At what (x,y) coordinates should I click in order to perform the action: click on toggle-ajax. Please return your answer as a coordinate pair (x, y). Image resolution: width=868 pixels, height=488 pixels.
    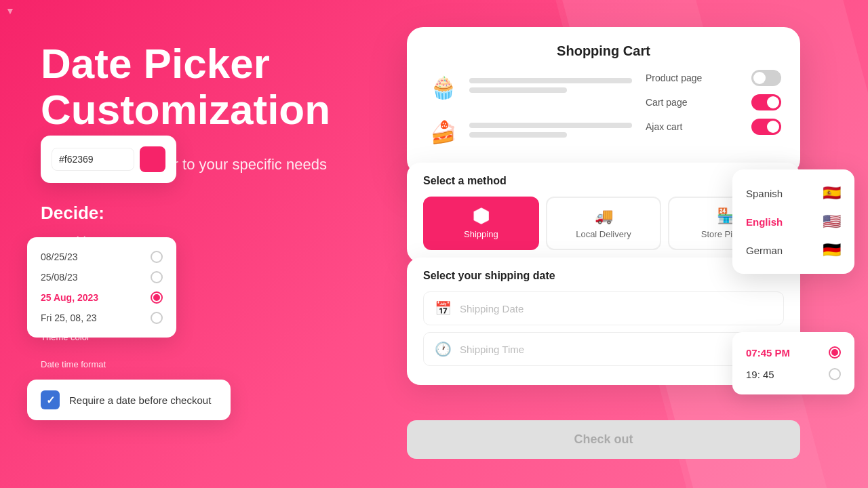
    Looking at the image, I should click on (766, 127).